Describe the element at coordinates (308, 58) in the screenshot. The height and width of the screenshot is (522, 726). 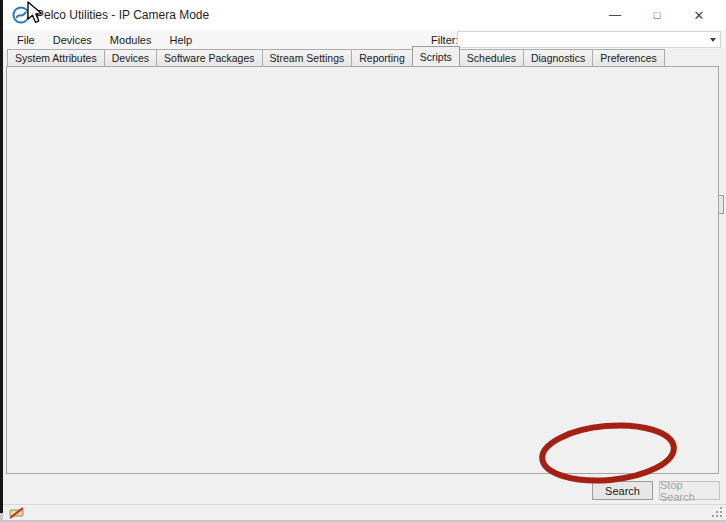
I see `tab-stream-settings: Stream Settings` at that location.